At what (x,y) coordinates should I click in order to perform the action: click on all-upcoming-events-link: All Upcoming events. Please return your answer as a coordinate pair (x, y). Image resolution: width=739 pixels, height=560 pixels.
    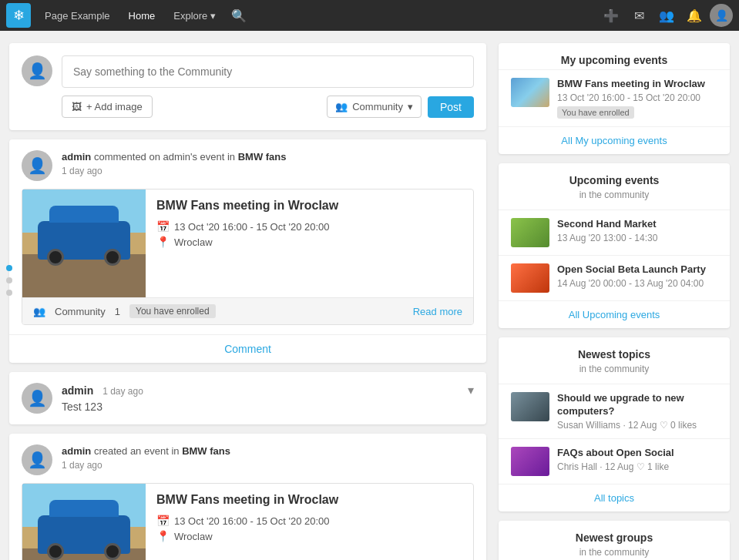
    Looking at the image, I should click on (614, 314).